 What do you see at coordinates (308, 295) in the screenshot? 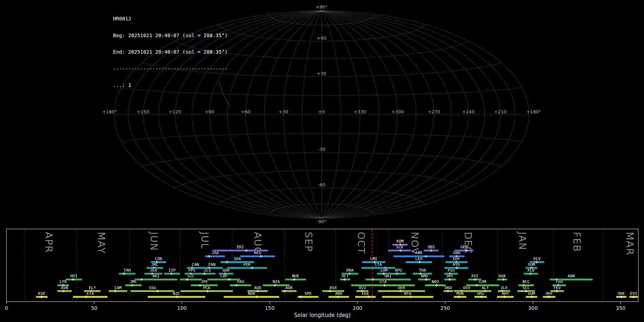
I see `shower-SPE: SPE` at bounding box center [308, 295].